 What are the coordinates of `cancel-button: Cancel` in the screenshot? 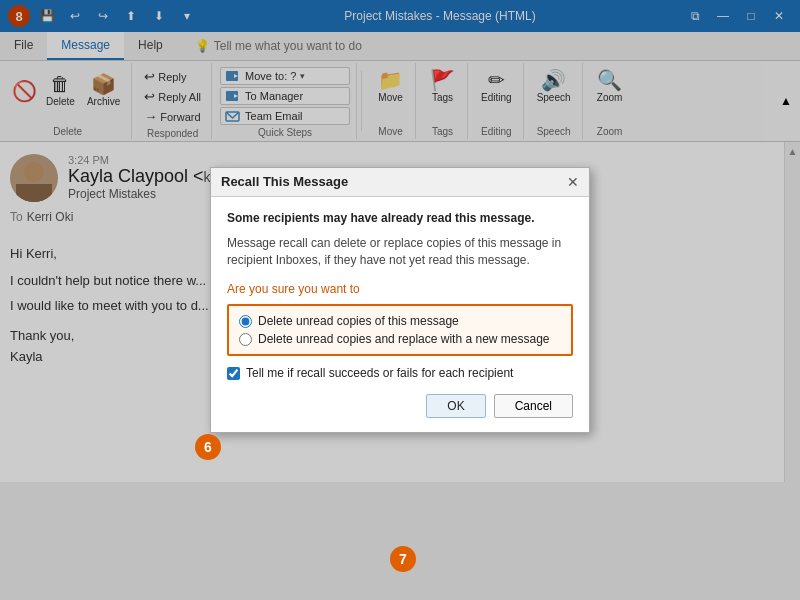 It's located at (534, 406).